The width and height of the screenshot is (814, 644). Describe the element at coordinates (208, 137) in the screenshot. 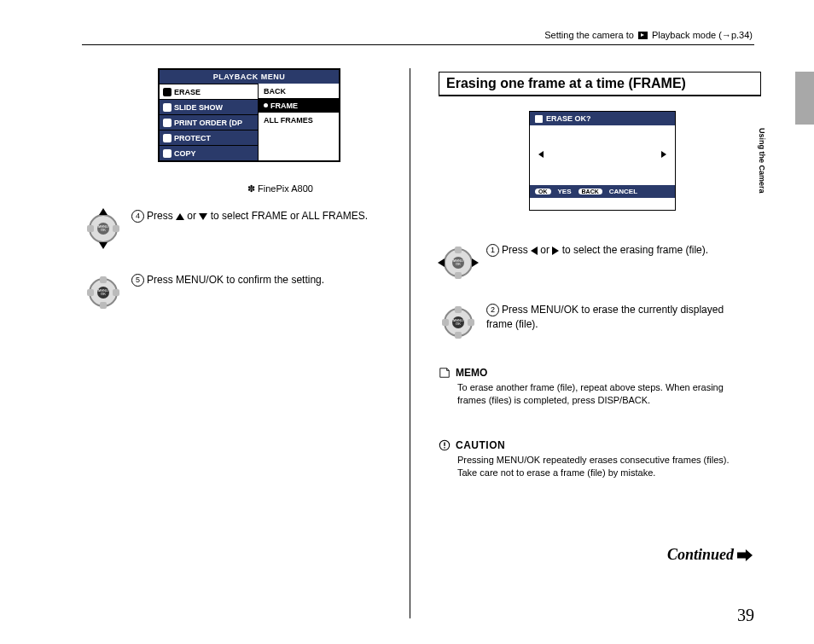

I see `menu-item-protect: PROTECT` at that location.